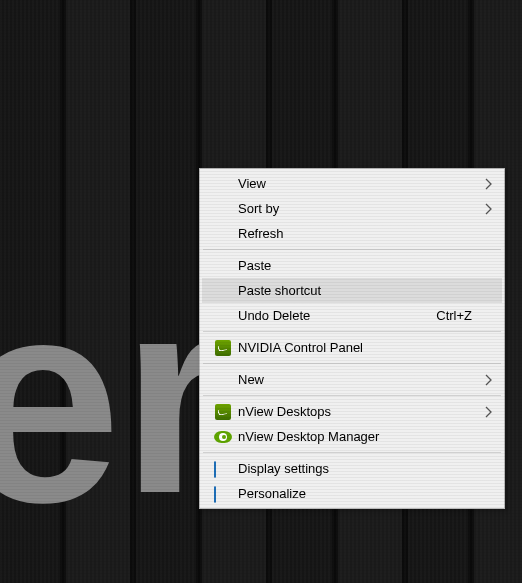  What do you see at coordinates (355, 266) in the screenshot?
I see `menu-item-label: Paste` at bounding box center [355, 266].